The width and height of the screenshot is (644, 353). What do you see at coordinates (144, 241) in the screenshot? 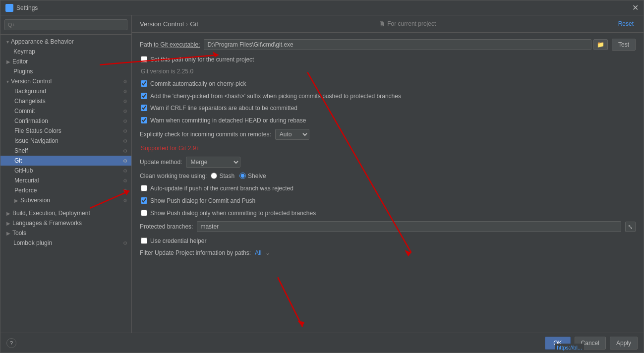
I see `credential-helper-checkbox` at bounding box center [144, 241].